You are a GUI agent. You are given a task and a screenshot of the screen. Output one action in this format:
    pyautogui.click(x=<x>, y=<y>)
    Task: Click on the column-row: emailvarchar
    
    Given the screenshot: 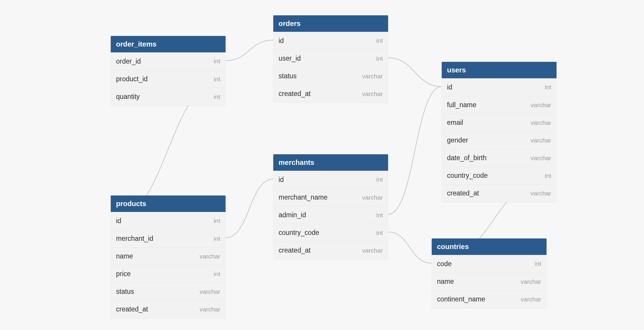 What is the action you would take?
    pyautogui.click(x=499, y=122)
    